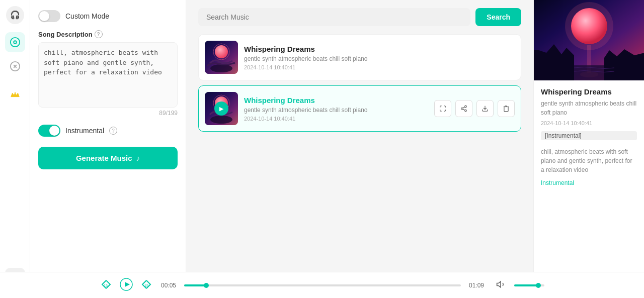 The image size is (644, 298). I want to click on instrumental-row: Instrumental ?, so click(108, 131).